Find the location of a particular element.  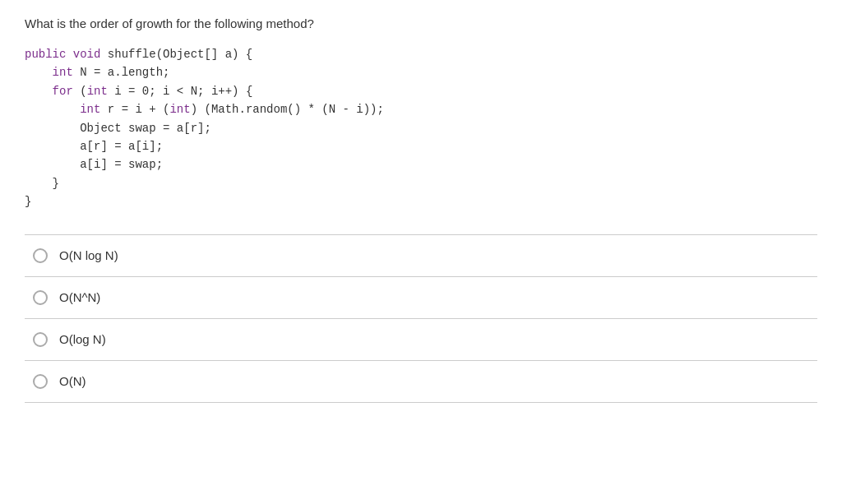

answer-option-3: O(log N) is located at coordinates (421, 340).